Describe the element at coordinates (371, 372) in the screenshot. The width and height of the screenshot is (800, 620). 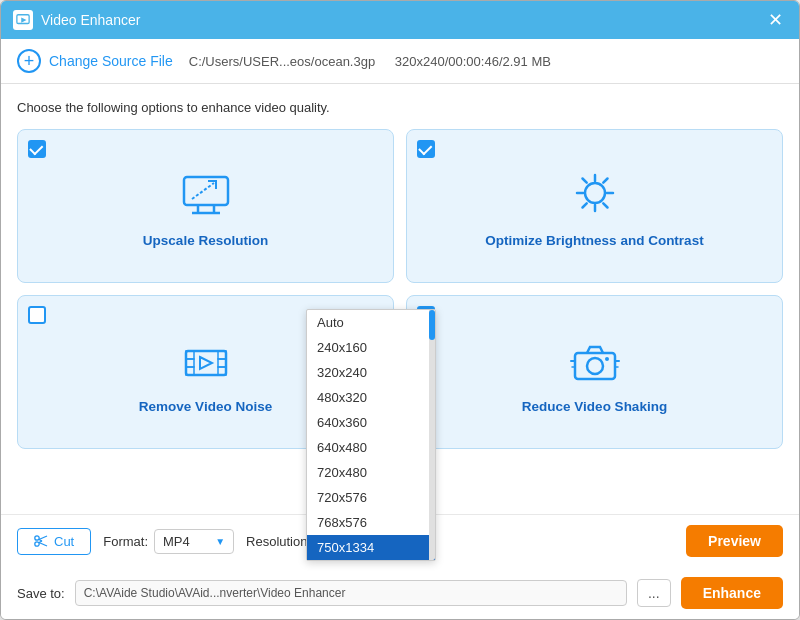
I see `dd-item-320x240: 320x240` at that location.